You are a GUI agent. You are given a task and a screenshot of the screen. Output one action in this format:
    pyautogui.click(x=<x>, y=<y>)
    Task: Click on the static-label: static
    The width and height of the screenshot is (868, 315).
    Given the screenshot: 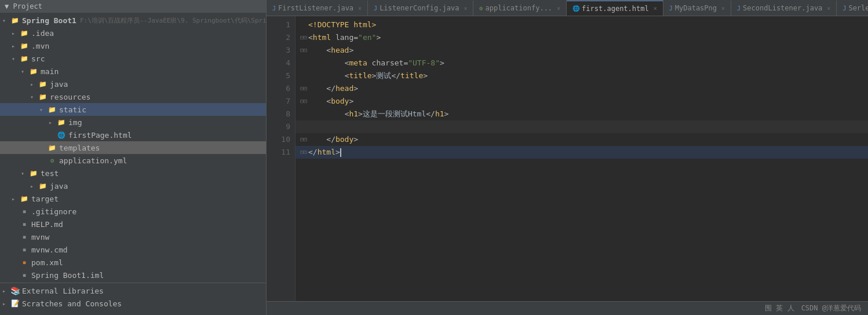 What is the action you would take?
    pyautogui.click(x=73, y=110)
    